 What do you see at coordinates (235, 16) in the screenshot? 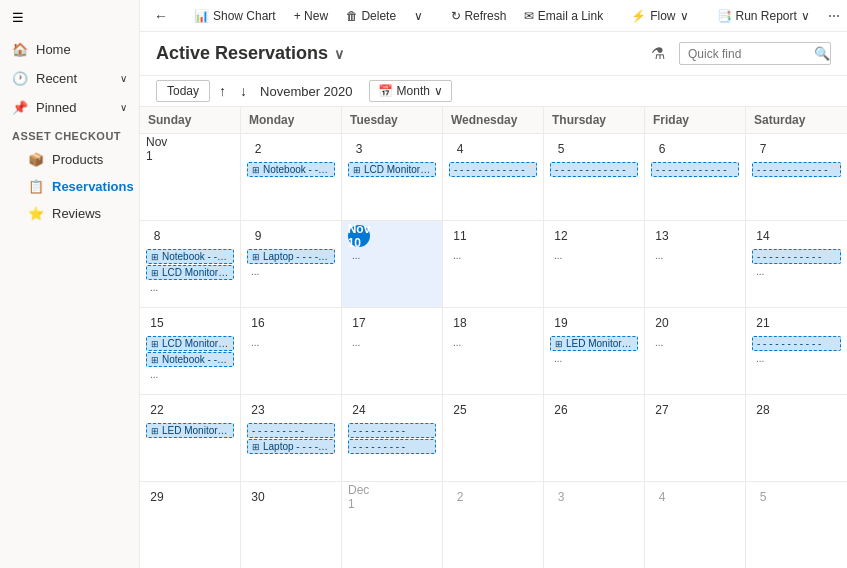
I see `show-chart-button: 📊 Show Chart` at bounding box center [235, 16].